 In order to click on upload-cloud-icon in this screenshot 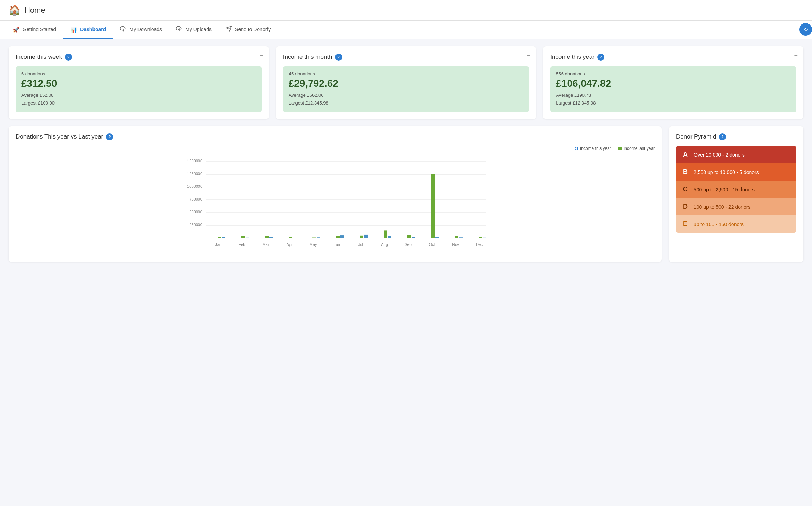, I will do `click(179, 29)`.